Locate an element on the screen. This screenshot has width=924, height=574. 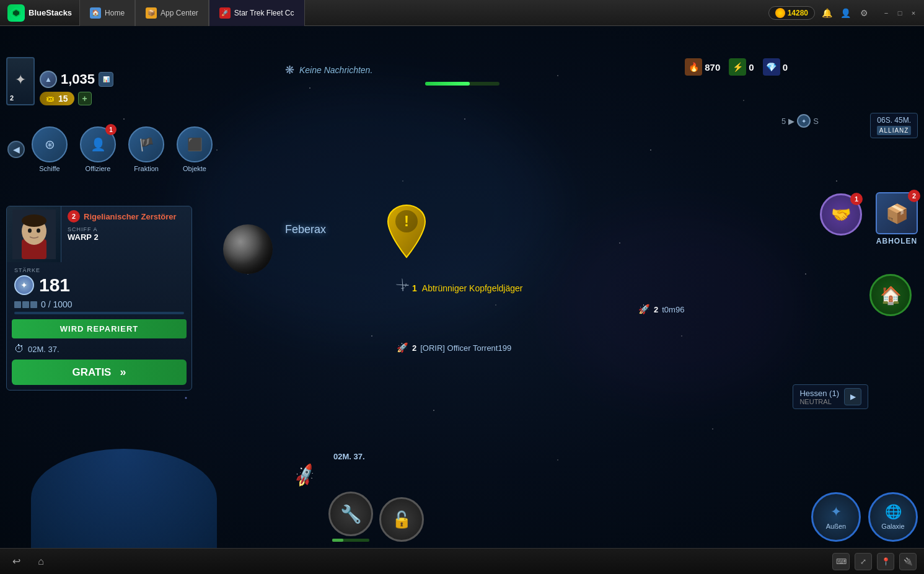
bottom-right-btns: ⌨ ⤢ 📍 🔌 is located at coordinates (874, 562).